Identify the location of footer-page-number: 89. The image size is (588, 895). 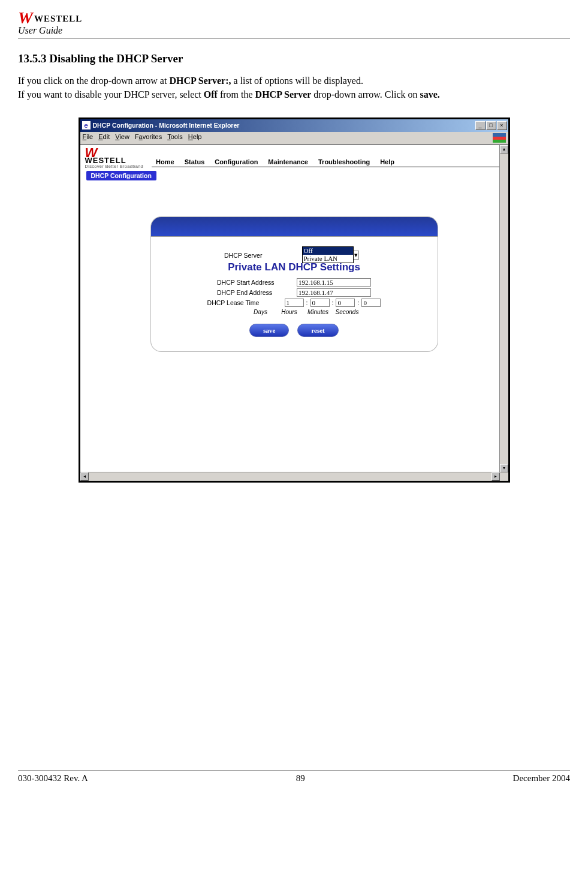
(301, 778).